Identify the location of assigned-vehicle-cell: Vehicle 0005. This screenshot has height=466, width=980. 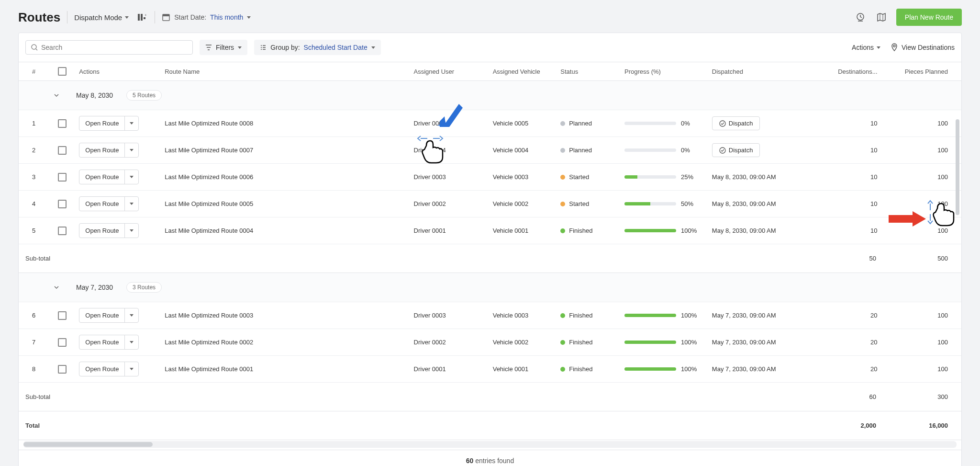
(523, 124).